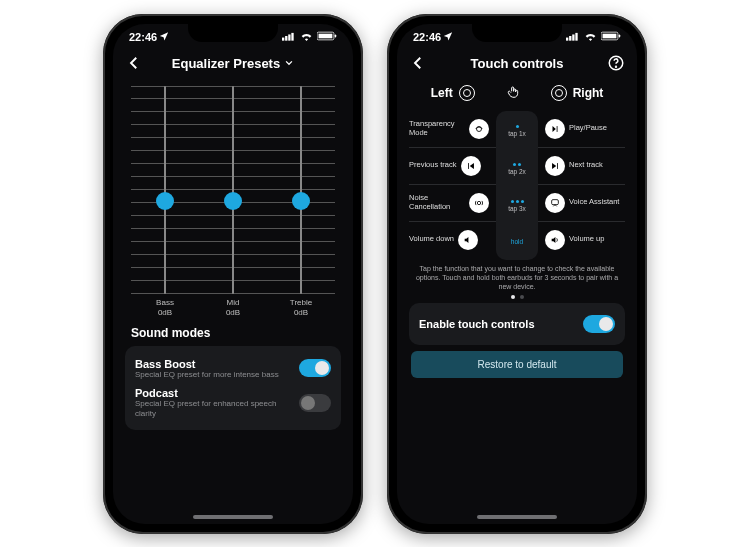 The image size is (750, 547). Describe the element at coordinates (517, 364) in the screenshot. I see `restore-default-button: Restore to default` at that location.